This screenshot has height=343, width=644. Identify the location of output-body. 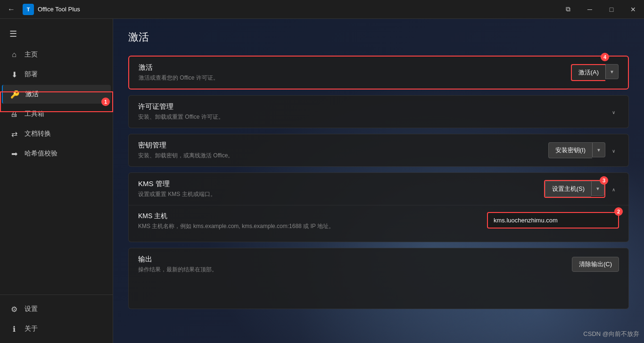
(379, 294).